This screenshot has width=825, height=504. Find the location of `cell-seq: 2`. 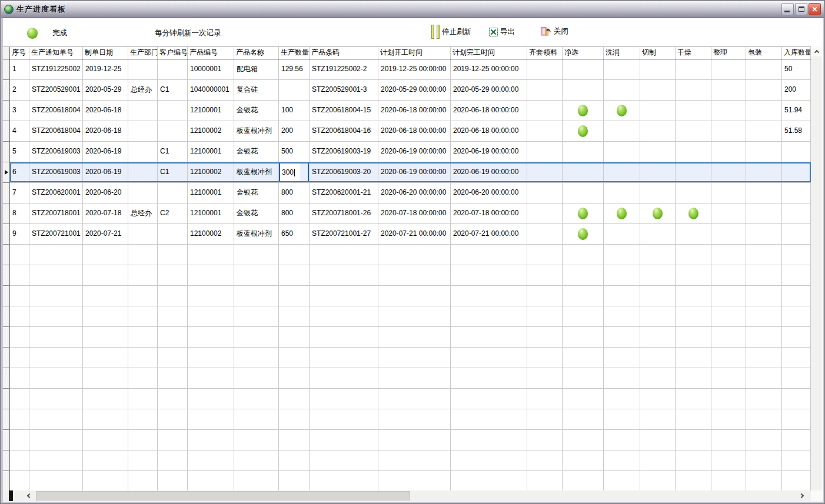

cell-seq: 2 is located at coordinates (20, 90).